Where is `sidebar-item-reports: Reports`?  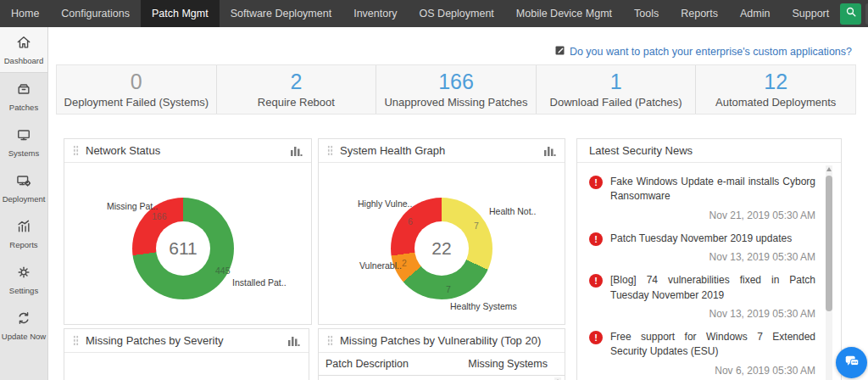 sidebar-item-reports: Reports is located at coordinates (24, 233).